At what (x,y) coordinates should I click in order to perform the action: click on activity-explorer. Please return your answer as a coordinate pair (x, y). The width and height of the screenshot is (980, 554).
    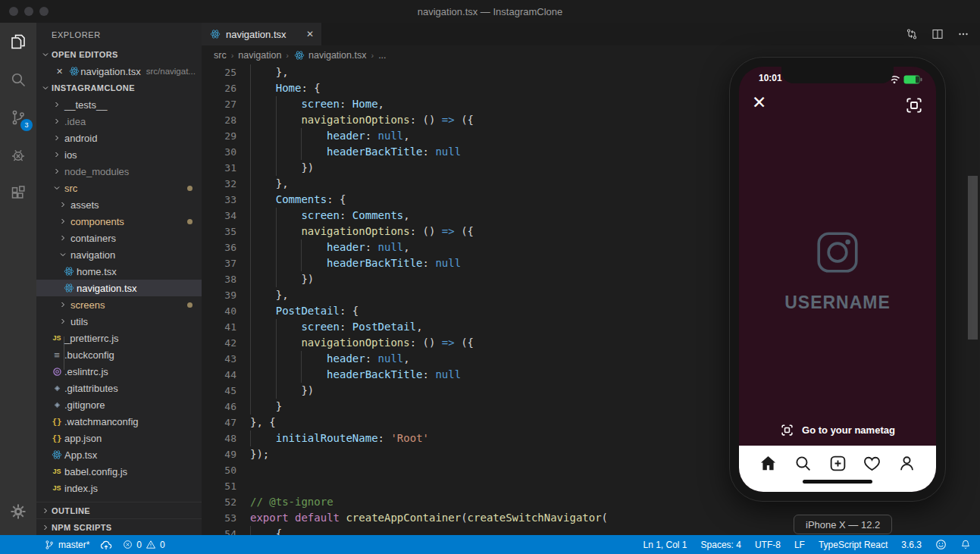
    Looking at the image, I should click on (18, 42).